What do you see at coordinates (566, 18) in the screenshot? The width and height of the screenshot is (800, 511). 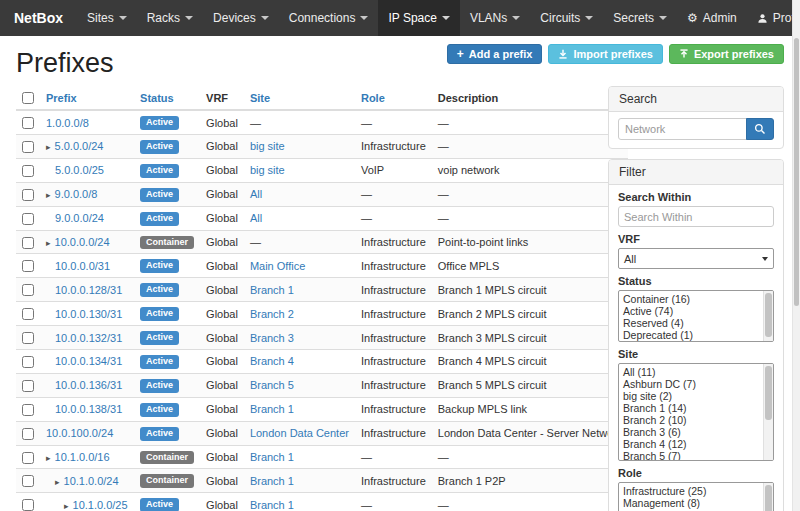 I see `nav-item-circuits: Circuits` at bounding box center [566, 18].